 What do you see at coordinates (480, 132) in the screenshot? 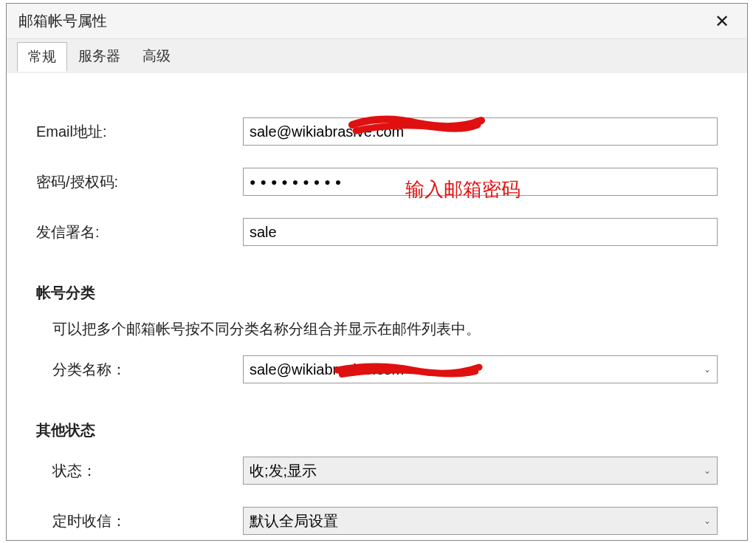
I see `email-input` at bounding box center [480, 132].